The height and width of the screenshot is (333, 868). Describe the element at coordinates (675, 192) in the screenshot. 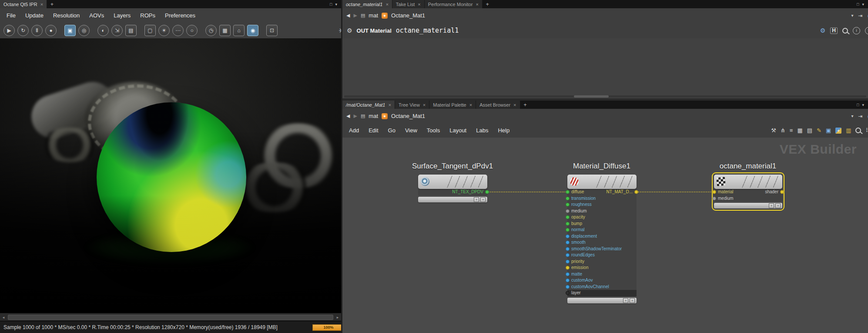

I see `wire-diffuse-to-material` at that location.